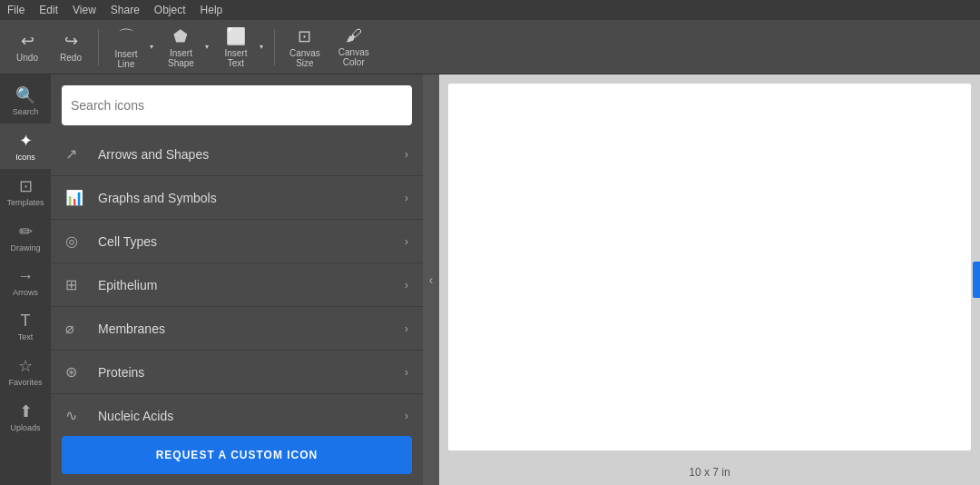 The height and width of the screenshot is (485, 980). What do you see at coordinates (76, 285) in the screenshot?
I see `epithelium-icon: ⊞` at bounding box center [76, 285].